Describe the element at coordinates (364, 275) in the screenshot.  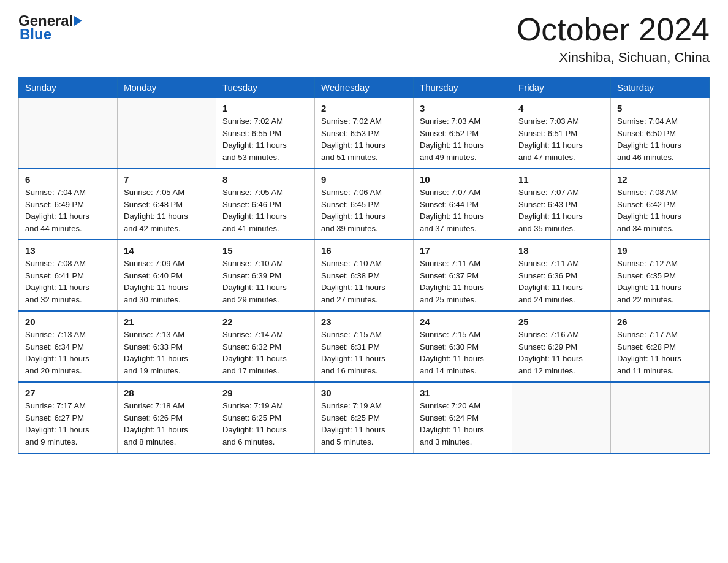
I see `calendar-week-row: 13Sunrise: 7:08 AMSunset: 6:41 PMDayligh…` at that location.